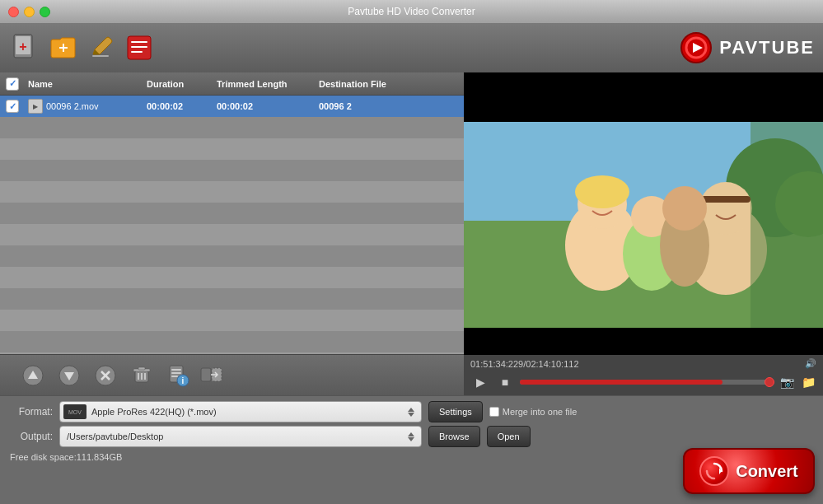 The image size is (823, 504). What do you see at coordinates (214, 376) in the screenshot?
I see `merge-button` at bounding box center [214, 376].